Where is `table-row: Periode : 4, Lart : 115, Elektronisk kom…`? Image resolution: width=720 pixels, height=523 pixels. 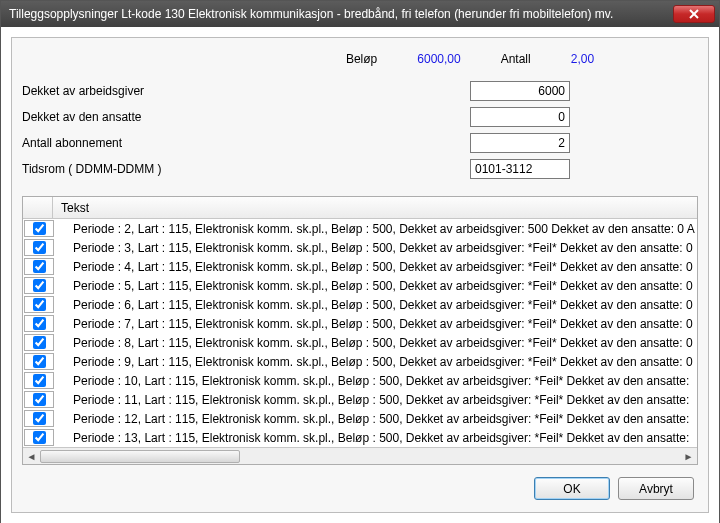
table-row: Periode : 4, Lart : 115, Elektronisk kom… is located at coordinates (360, 266).